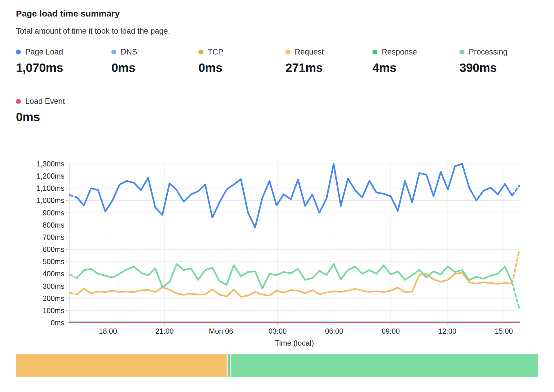 This screenshot has height=392, width=554. What do you see at coordinates (41, 112) in the screenshot?
I see `legend-row-2: Load Event0ms` at bounding box center [41, 112].